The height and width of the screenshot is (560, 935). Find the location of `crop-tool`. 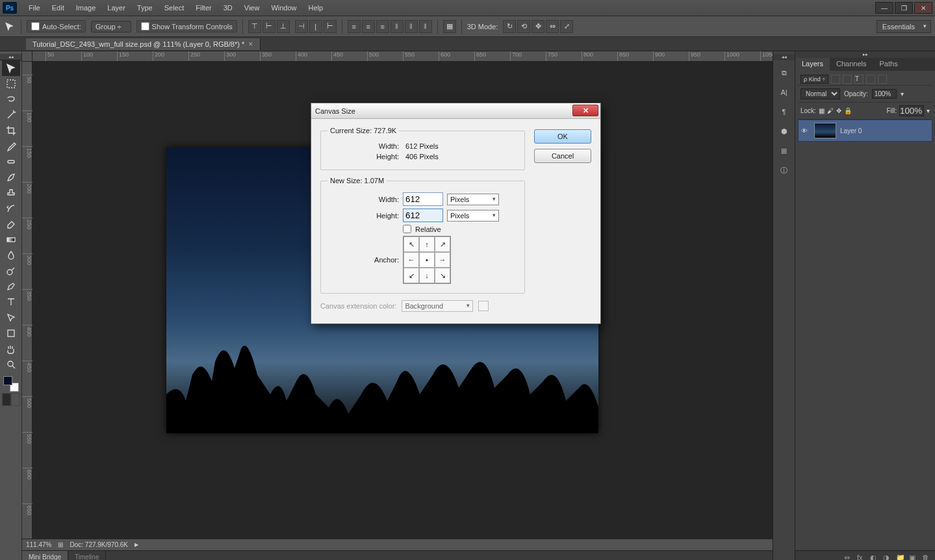

crop-tool is located at coordinates (11, 131).